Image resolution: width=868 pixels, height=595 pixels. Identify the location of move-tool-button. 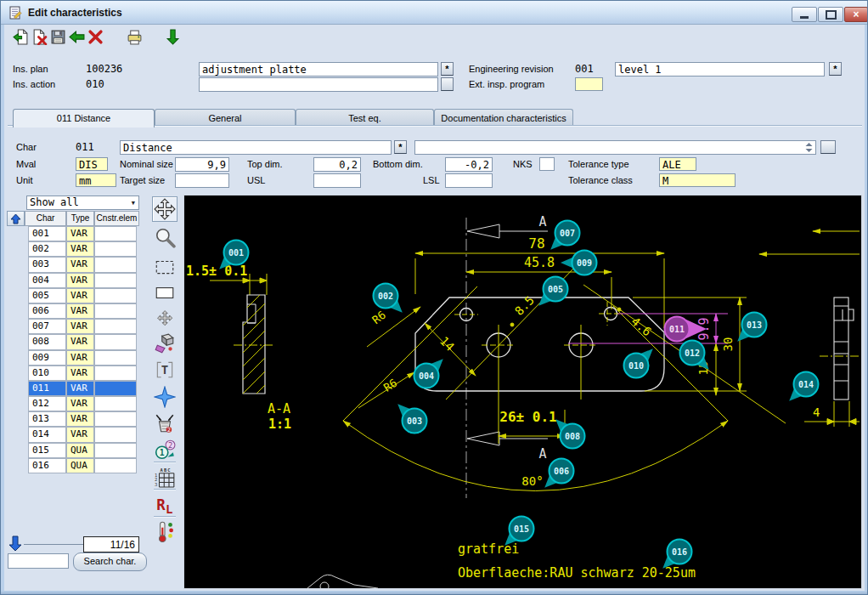
(165, 318).